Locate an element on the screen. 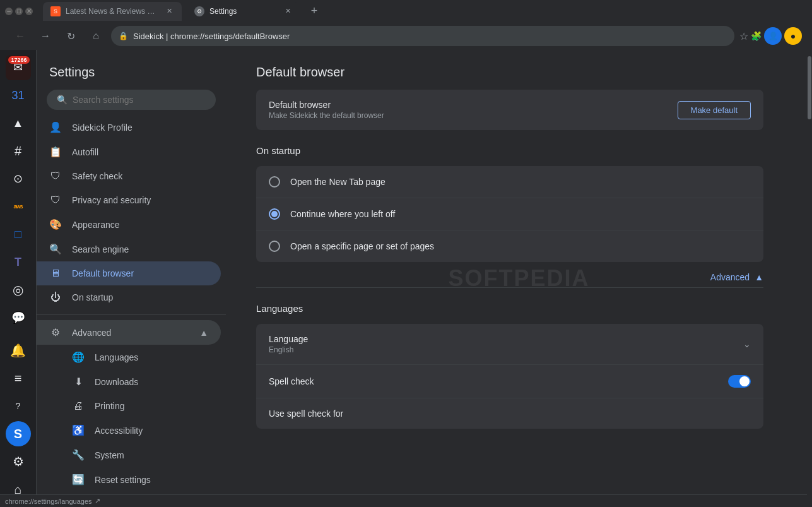 Image resolution: width=812 pixels, height=507 pixels. sidebar-item-search-label: Search engine is located at coordinates (100, 249).